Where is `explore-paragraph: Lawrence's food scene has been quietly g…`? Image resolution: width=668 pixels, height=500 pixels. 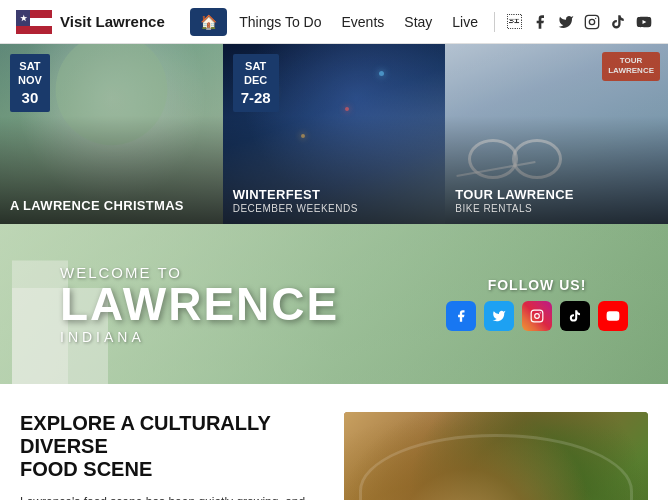
explore-paragraph: Lawrence's food scene has been quietly g… is located at coordinates (167, 496).